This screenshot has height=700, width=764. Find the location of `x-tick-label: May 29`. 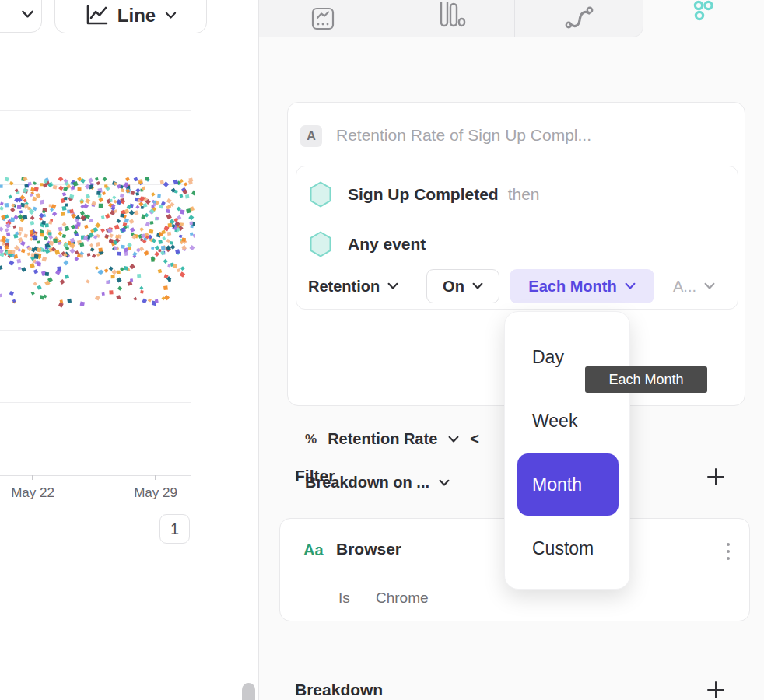

x-tick-label: May 29 is located at coordinates (156, 493).